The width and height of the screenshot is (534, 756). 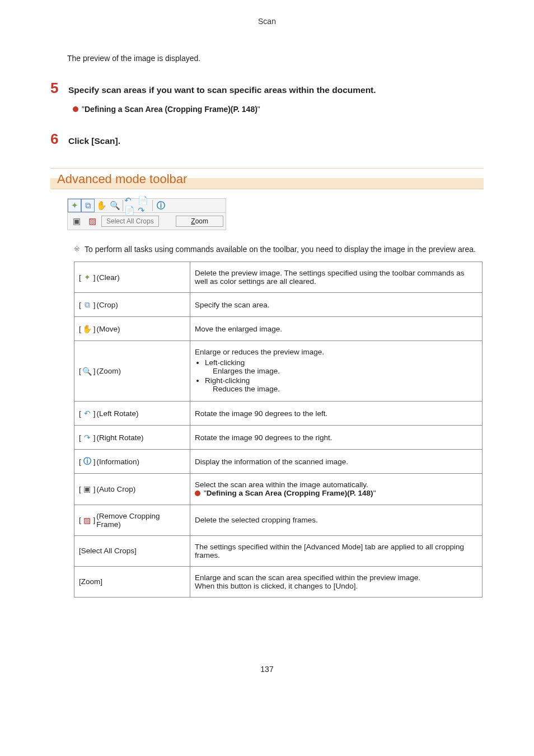 What do you see at coordinates (336, 489) in the screenshot?
I see `autocrop-desc: Select the scan area within the image au…` at bounding box center [336, 489].